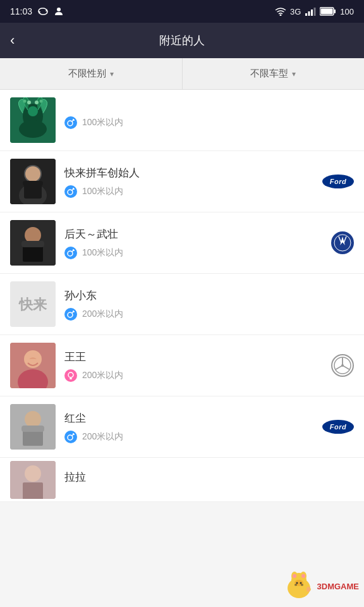 This screenshot has width=364, height=607. What do you see at coordinates (182, 120) in the screenshot?
I see `list-item: 100米以内` at bounding box center [182, 120].